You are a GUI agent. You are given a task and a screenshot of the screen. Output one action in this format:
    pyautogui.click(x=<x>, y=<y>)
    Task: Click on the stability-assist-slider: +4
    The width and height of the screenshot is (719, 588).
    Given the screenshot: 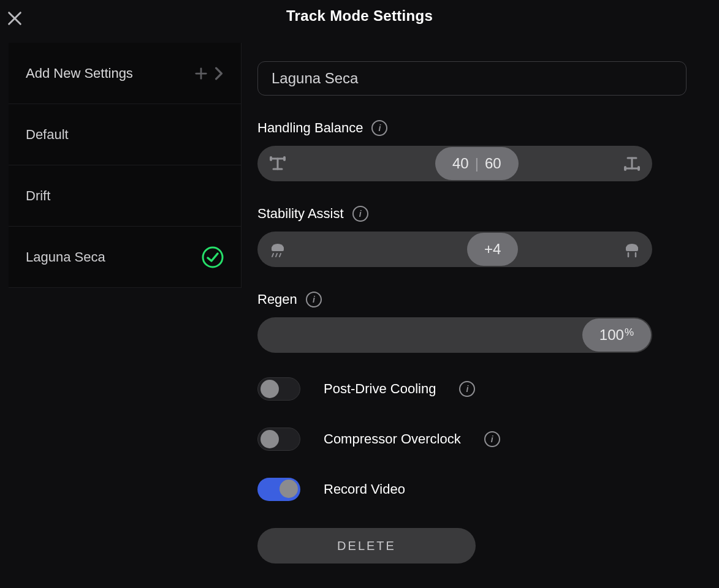 What is the action you would take?
    pyautogui.click(x=455, y=249)
    